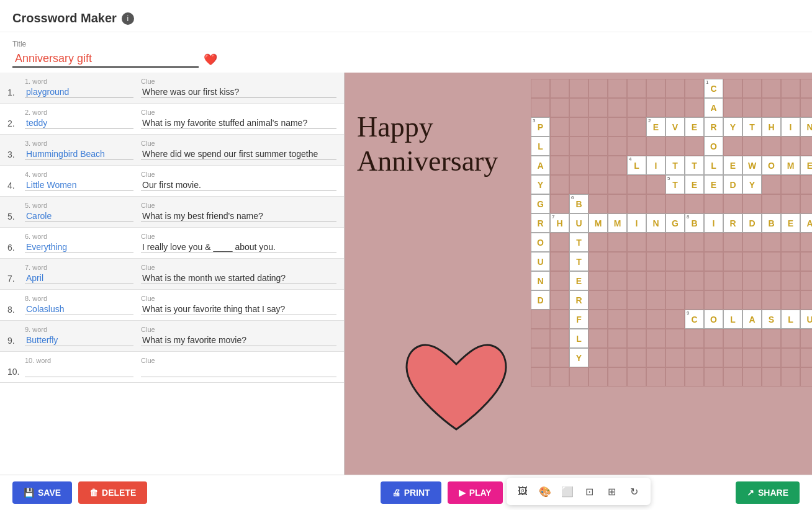  Describe the element at coordinates (462, 493) in the screenshot. I see `play-icon: ▶` at that location.